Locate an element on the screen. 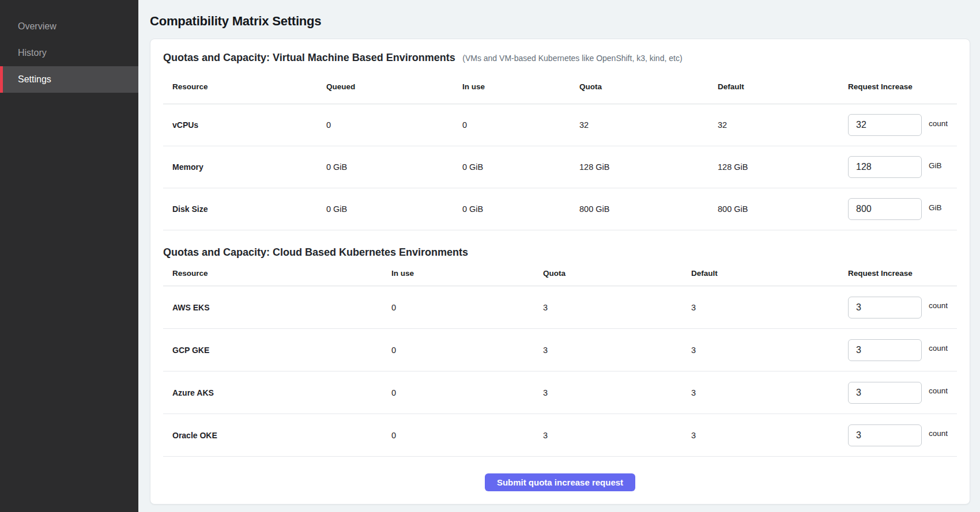 Image resolution: width=980 pixels, height=512 pixels. memory-request-increase-input is located at coordinates (885, 167).